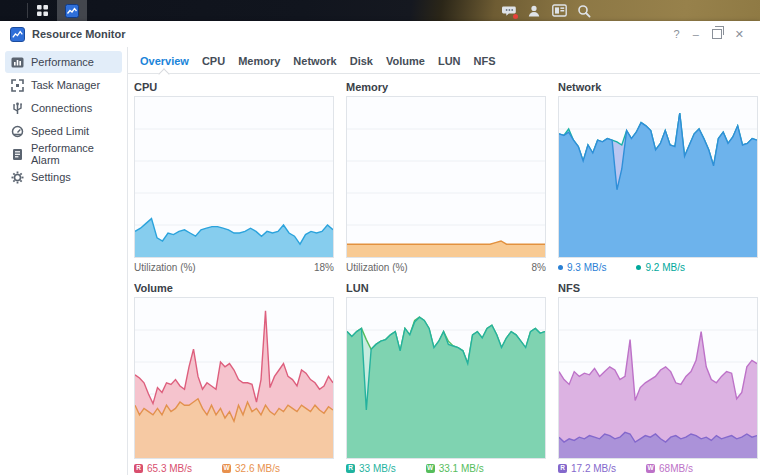 This screenshot has height=475, width=760. Describe the element at coordinates (740, 34) in the screenshot. I see `close-button: ✕` at that location.